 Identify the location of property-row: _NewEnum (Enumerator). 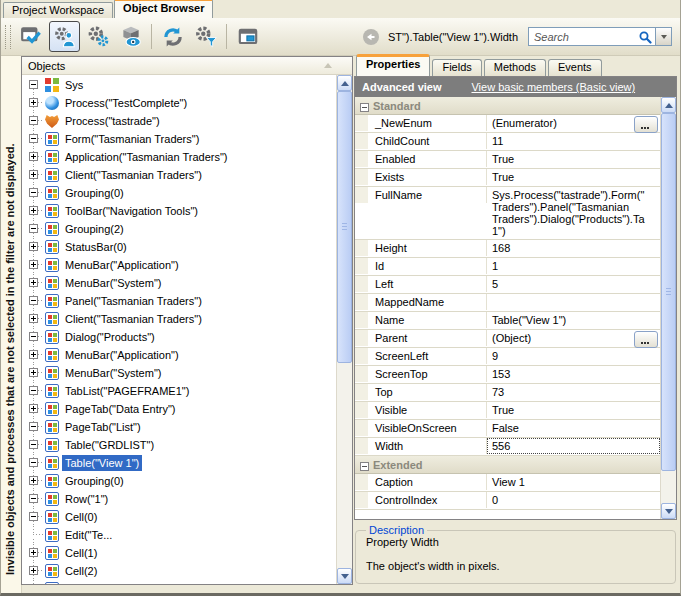
(508, 124).